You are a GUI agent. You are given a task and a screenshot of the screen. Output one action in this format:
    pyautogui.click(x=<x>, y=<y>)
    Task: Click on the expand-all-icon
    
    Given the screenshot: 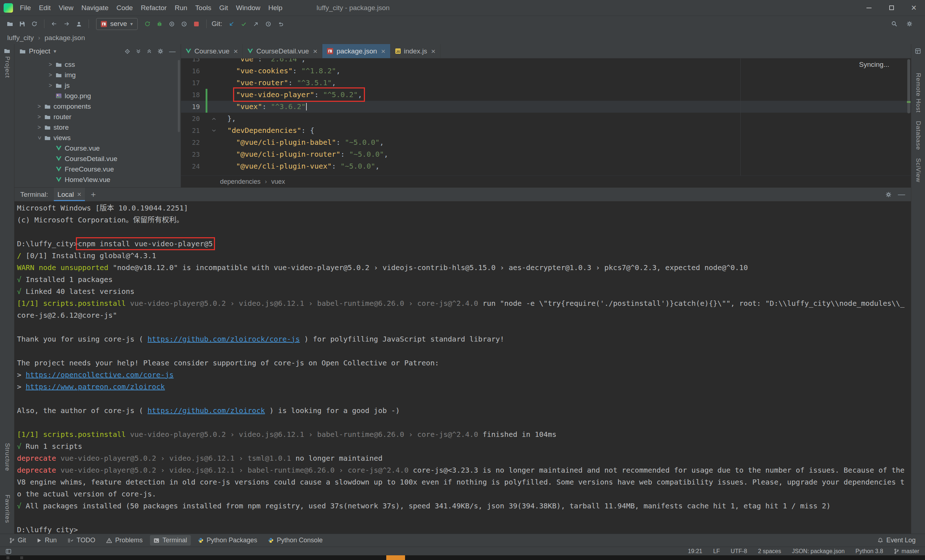 What is the action you would take?
    pyautogui.click(x=138, y=51)
    